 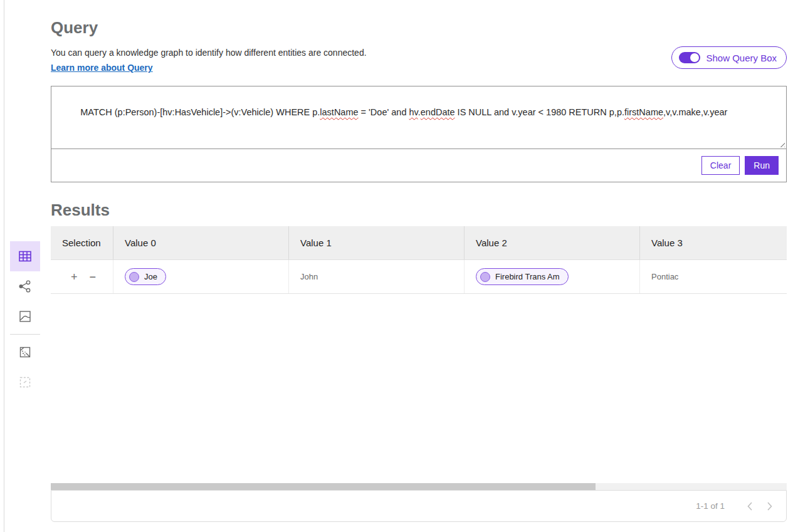 I want to click on results-title: Results, so click(x=419, y=210).